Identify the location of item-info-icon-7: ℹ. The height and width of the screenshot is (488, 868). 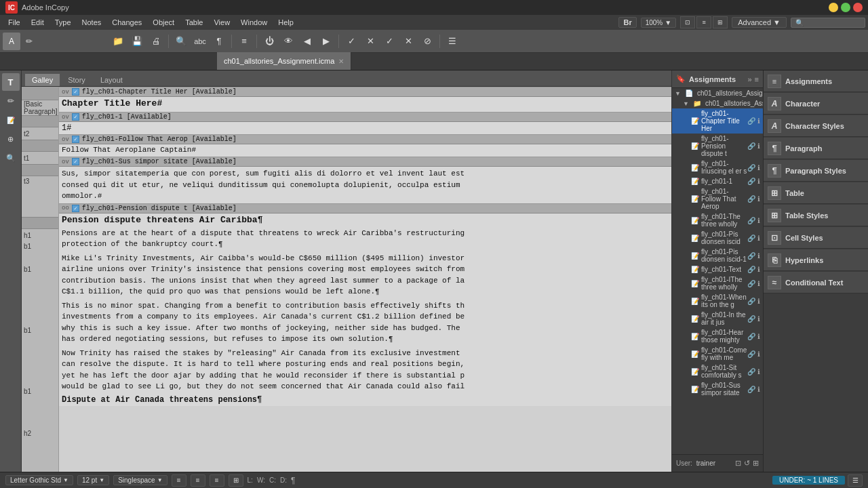
(759, 256).